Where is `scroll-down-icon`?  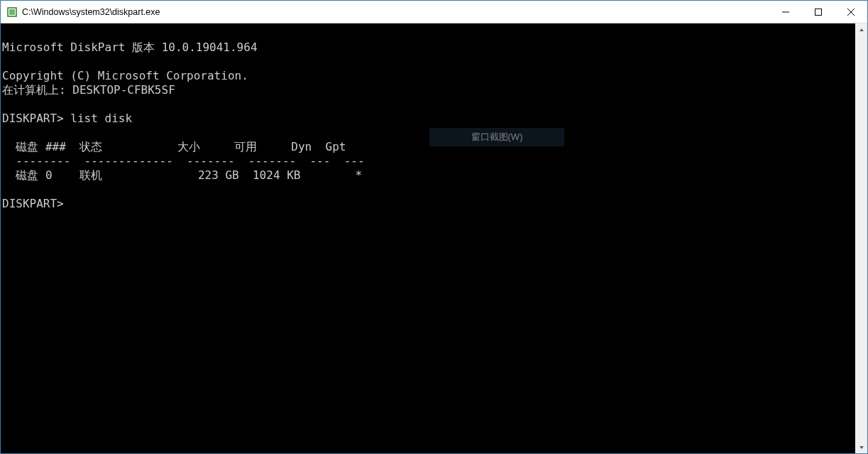
scroll-down-icon is located at coordinates (862, 448).